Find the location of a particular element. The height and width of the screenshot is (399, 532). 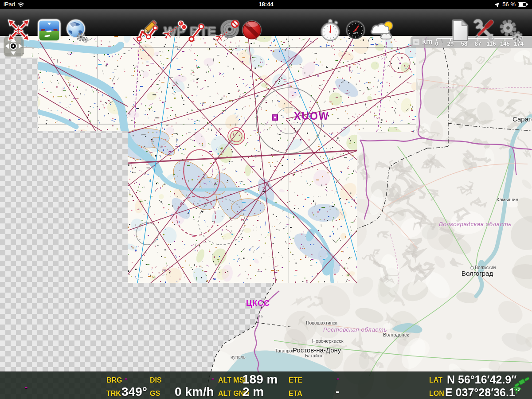

city-label-mariupol-partial: иуполь is located at coordinates (238, 357).